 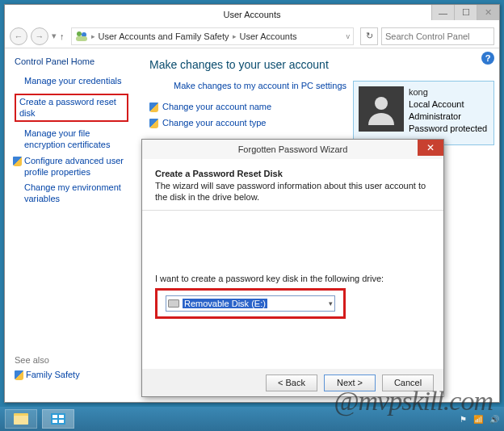 What do you see at coordinates (174, 303) in the screenshot?
I see `drive-icon` at bounding box center [174, 303].